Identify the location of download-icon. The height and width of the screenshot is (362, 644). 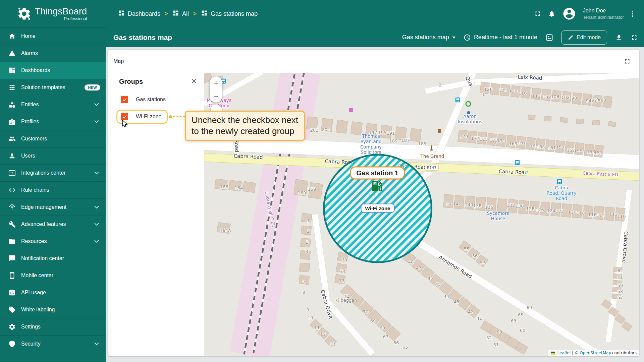
(619, 38).